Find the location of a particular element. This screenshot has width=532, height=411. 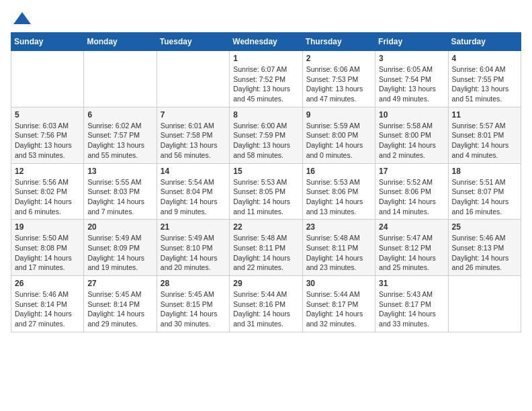

calendar-cell: 19Sunrise: 5:50 AMSunset: 8:08 PMDayligh… is located at coordinates (48, 248).